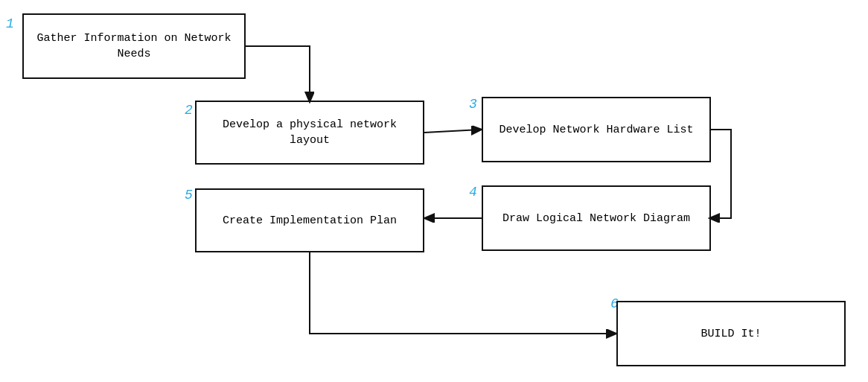 Image resolution: width=868 pixels, height=382 pixels. I want to click on step-2-box: Develop a physical network layout, so click(310, 133).